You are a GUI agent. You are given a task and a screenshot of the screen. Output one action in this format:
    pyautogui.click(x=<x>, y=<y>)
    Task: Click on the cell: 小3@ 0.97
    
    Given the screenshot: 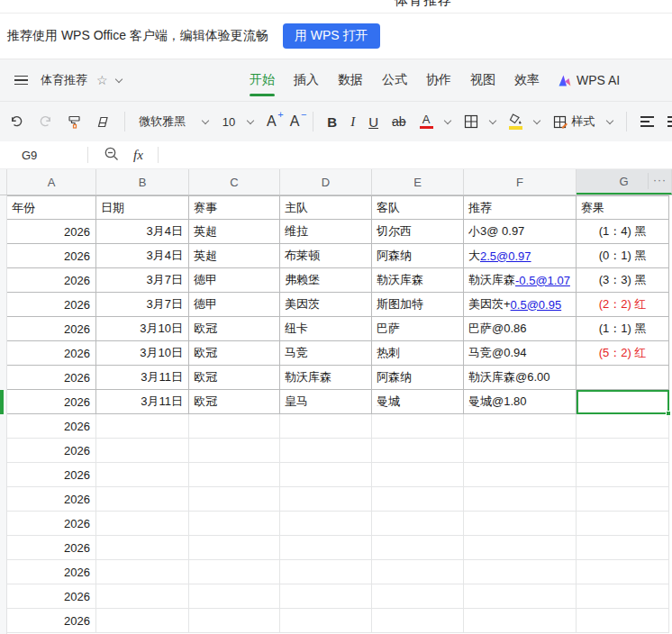 What is the action you would take?
    pyautogui.click(x=521, y=232)
    